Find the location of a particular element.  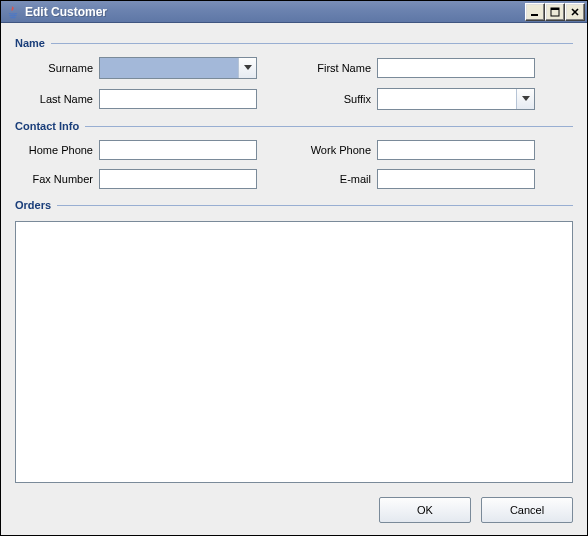

contact-grid: Home Phone Work Phone Fax Number E-mail is located at coordinates (295, 164).